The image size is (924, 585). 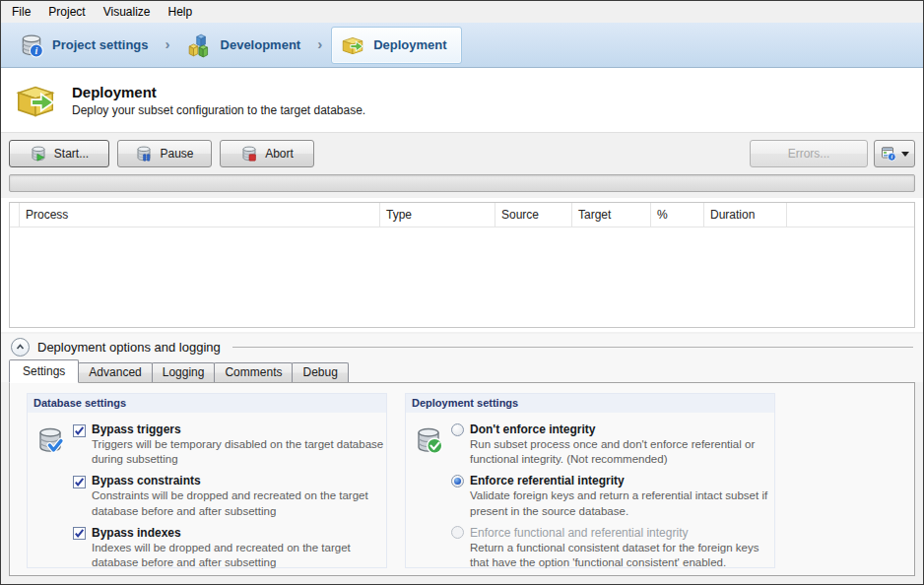 What do you see at coordinates (219, 93) in the screenshot?
I see `page-title: Deployment` at bounding box center [219, 93].